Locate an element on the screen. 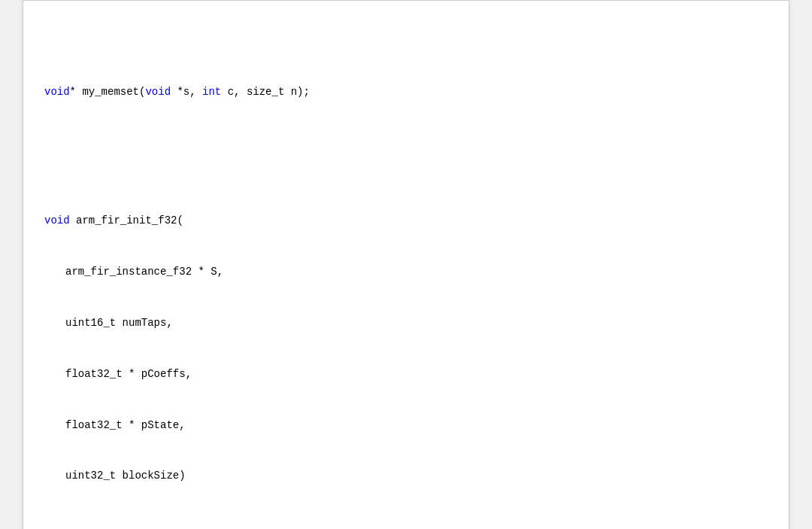 Image resolution: width=812 pixels, height=529 pixels. line-param3: float32_t * pCoeffs, is located at coordinates (402, 375).